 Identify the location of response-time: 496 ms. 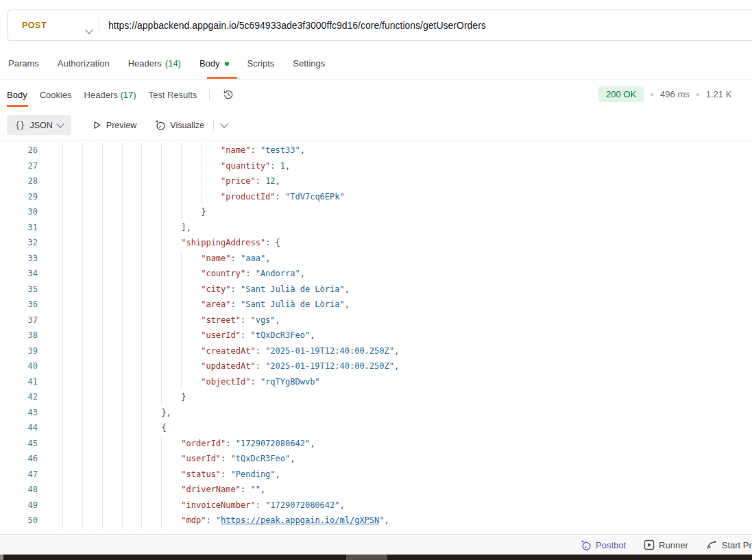
(675, 95).